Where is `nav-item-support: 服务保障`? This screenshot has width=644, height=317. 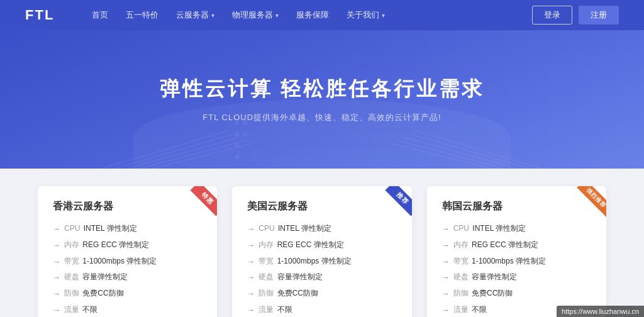 nav-item-support: 服务保障 is located at coordinates (313, 15).